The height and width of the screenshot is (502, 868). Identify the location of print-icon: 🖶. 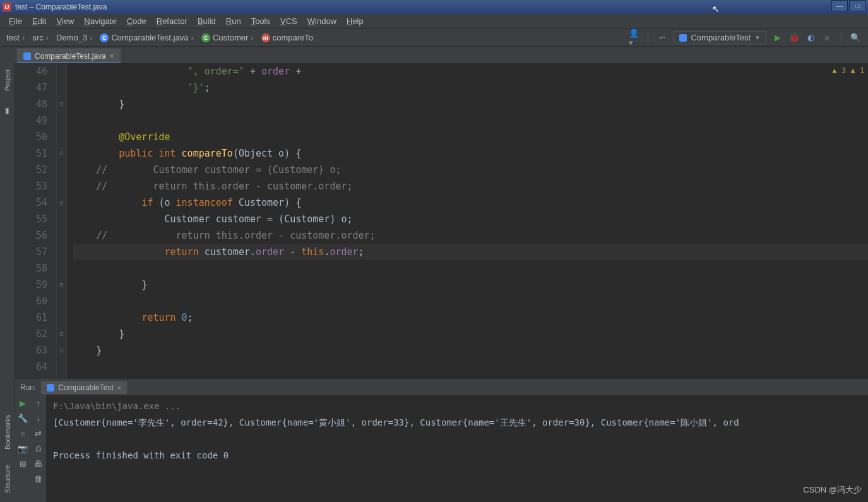
(39, 463).